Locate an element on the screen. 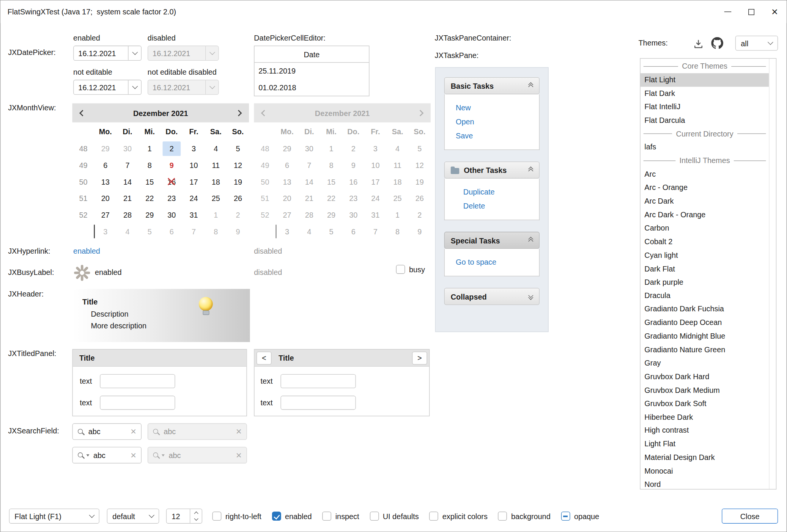 The image size is (787, 532). theme-item: Gruvbox Dark Soft is located at coordinates (705, 404).